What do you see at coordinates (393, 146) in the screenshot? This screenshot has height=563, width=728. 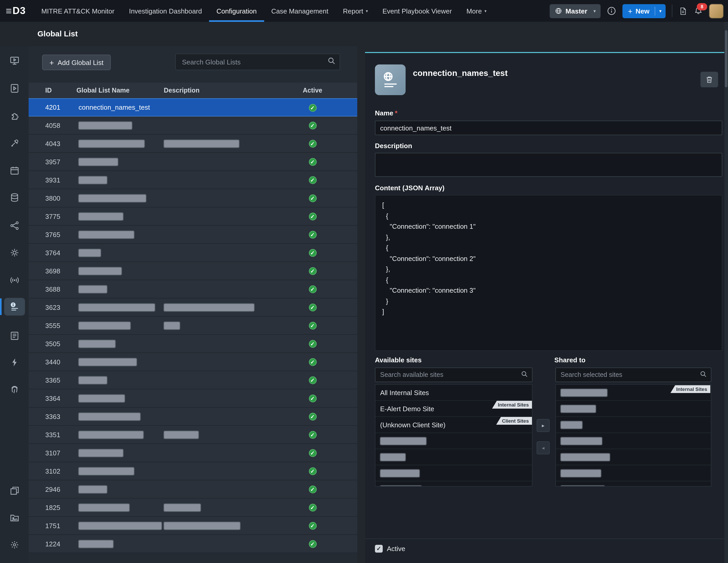 I see `description-label: Description` at bounding box center [393, 146].